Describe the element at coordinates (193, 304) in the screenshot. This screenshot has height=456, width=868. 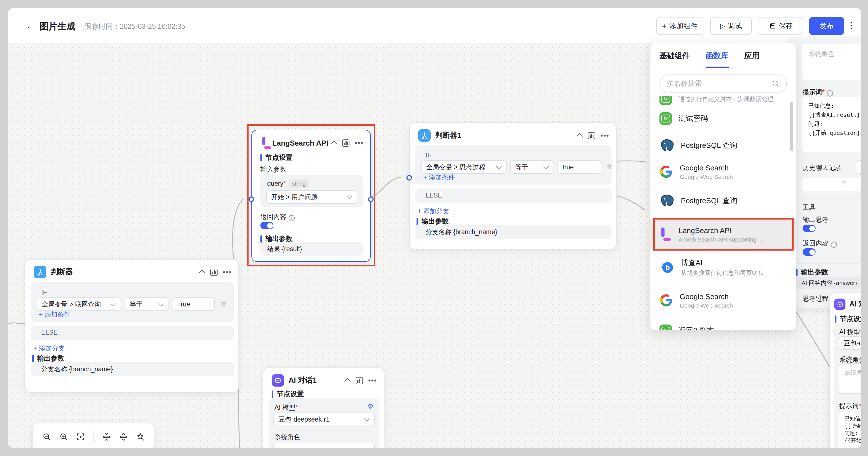
I see `condition-value-input: True` at that location.